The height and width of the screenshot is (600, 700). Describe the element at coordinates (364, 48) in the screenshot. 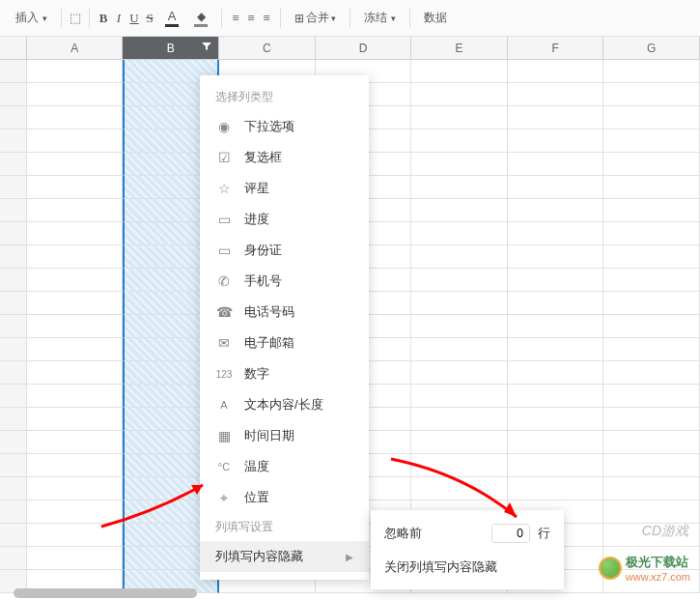

I see `col-header-d: D` at that location.